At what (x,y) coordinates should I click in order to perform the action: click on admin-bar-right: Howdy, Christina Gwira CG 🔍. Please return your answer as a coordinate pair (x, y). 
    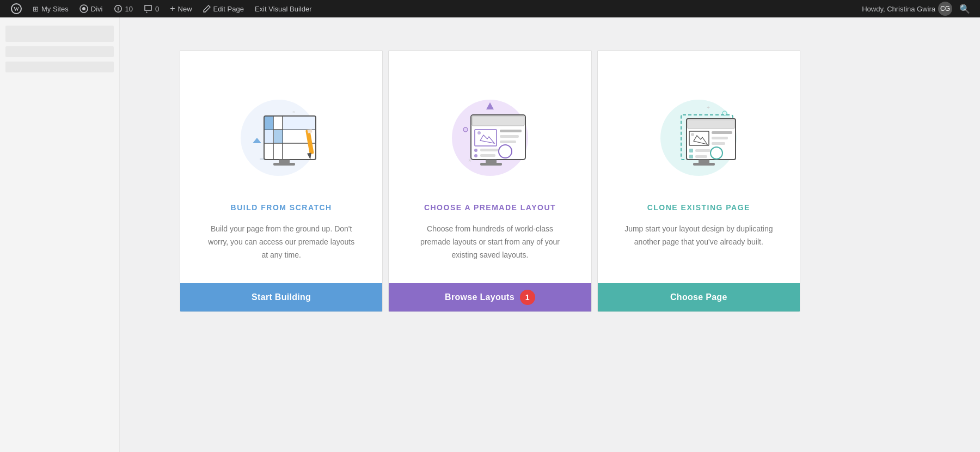
    Looking at the image, I should click on (918, 9).